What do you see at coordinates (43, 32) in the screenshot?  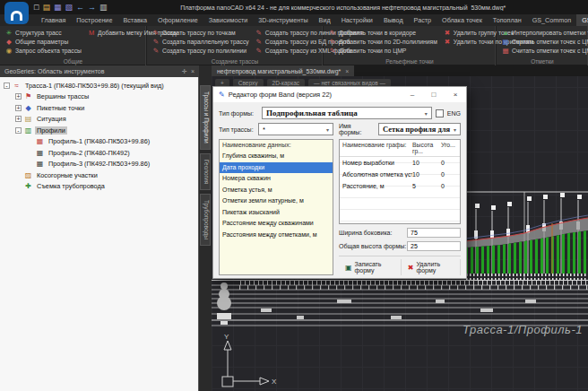 I see `ribbon-button: ✳Структура трасс` at bounding box center [43, 32].